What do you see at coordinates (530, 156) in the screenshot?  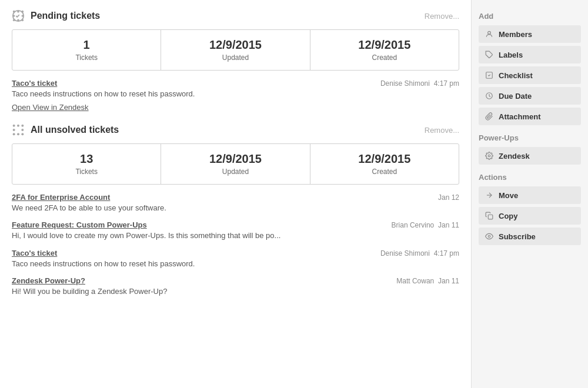 I see `zendesk-button: Zendesk` at bounding box center [530, 156].